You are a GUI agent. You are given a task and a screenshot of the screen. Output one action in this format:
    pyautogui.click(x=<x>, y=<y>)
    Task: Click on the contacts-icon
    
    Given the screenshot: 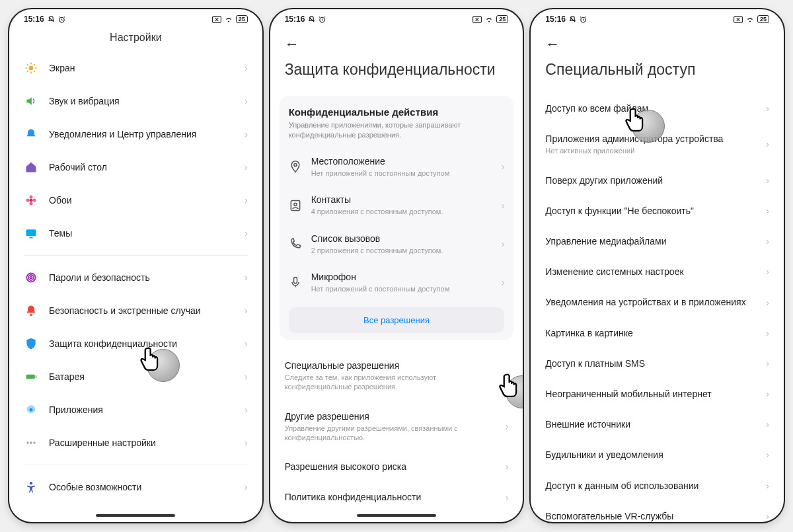 What is the action you would take?
    pyautogui.click(x=295, y=206)
    